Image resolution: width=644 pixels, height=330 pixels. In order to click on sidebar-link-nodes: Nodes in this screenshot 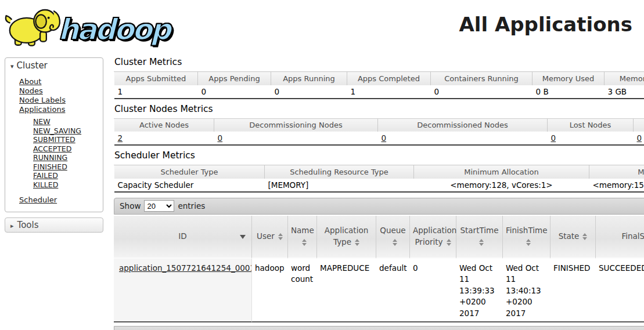, I will do `click(31, 90)`.